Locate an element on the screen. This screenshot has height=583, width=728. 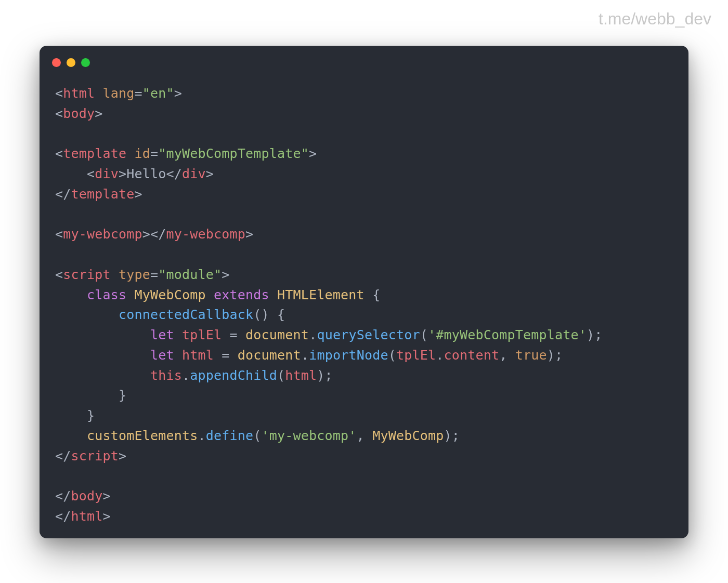
object-document: document is located at coordinates (277, 335).